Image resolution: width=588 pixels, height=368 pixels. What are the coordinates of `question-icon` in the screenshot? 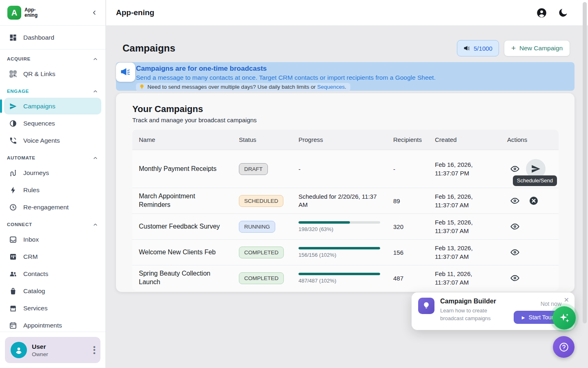 It's located at (564, 347).